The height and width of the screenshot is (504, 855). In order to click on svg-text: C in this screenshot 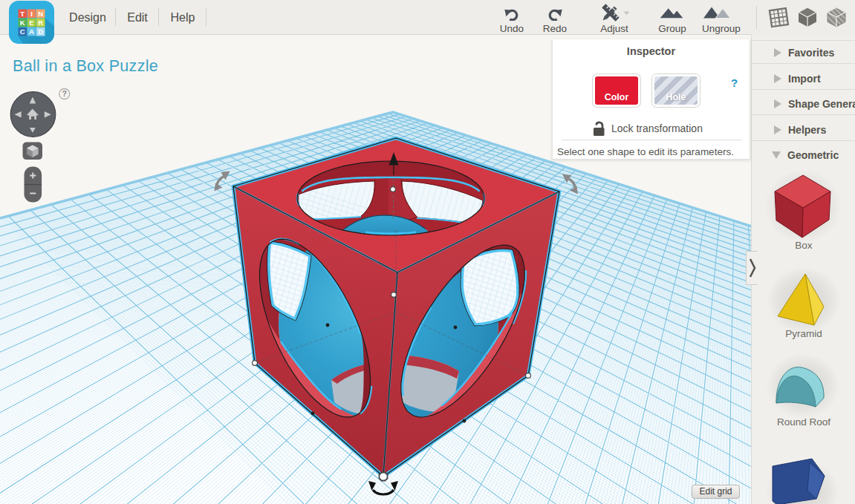, I will do `click(22, 31)`.